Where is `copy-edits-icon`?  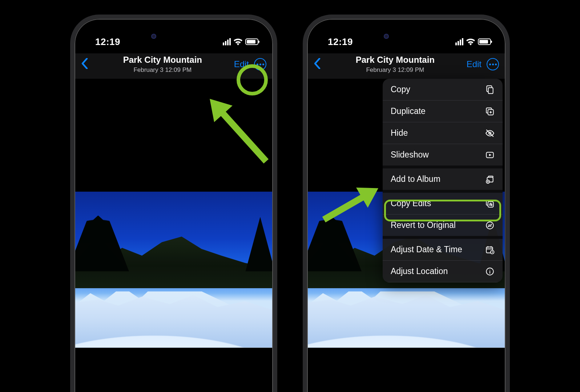 copy-edits-icon is located at coordinates (490, 204).